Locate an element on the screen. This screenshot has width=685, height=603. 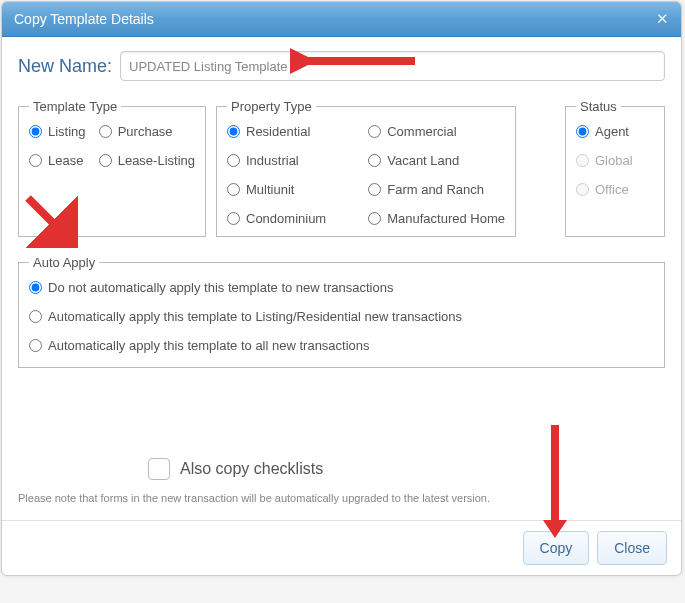
dialog-title-bar: Copy Template Details ✕ is located at coordinates (342, 20).